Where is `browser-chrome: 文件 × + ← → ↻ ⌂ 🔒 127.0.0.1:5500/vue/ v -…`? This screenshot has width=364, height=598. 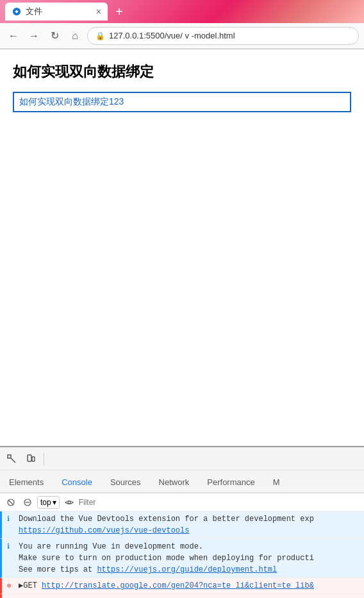
browser-chrome: 文件 × + ← → ↻ ⌂ 🔒 127.0.0.1:5500/vue/ v -… is located at coordinates (182, 24).